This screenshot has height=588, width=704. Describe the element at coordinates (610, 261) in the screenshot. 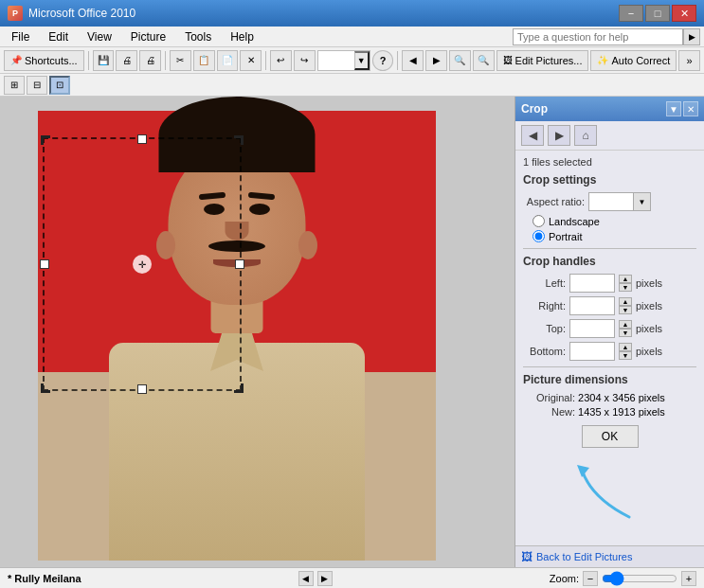

I see `crop-handles-title: Crop handles` at that location.